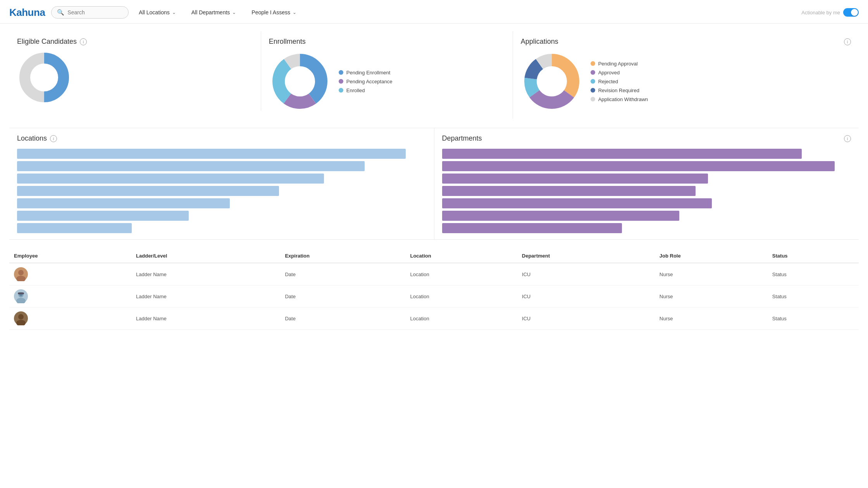 The width and height of the screenshot is (868, 488). I want to click on applications-title: Applications i, so click(686, 42).